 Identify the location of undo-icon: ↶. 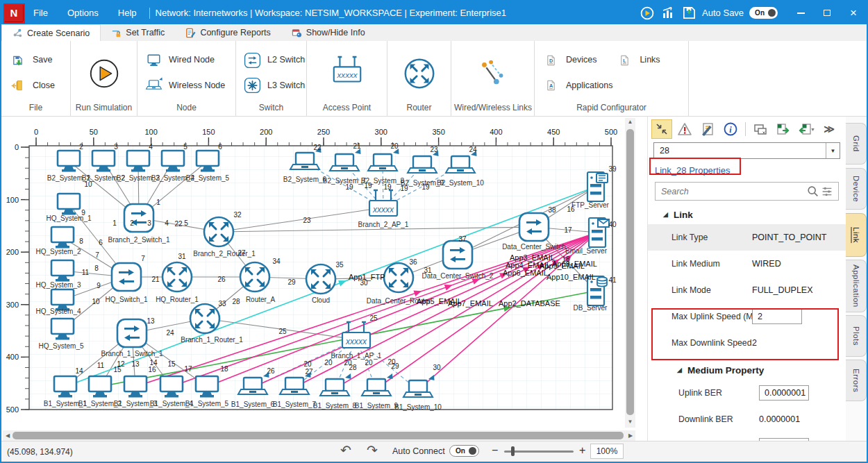
(346, 450).